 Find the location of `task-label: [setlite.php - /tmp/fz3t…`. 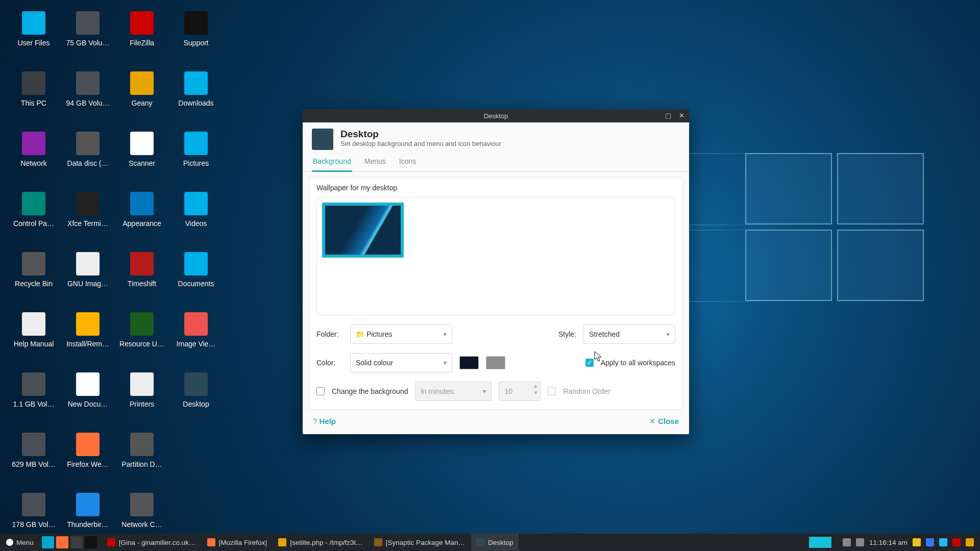

task-label: [setlite.php - /tmp/fz3t… is located at coordinates (327, 543).